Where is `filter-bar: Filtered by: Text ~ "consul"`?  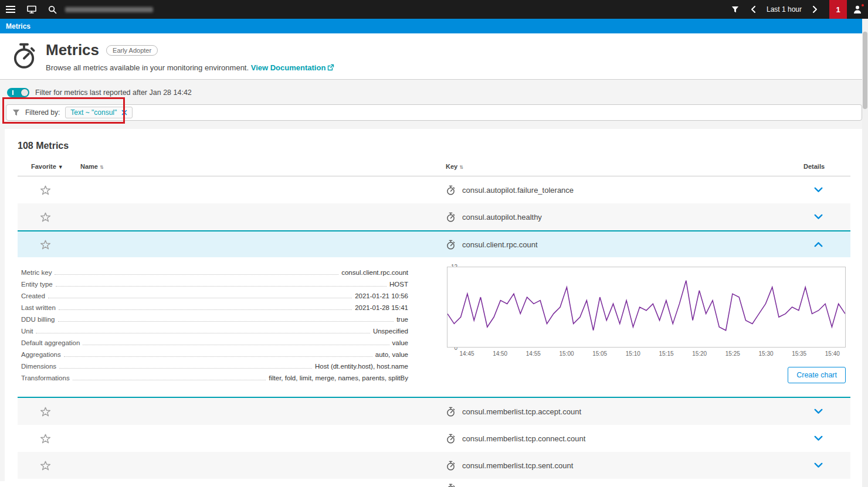 filter-bar: Filtered by: Text ~ "consul" is located at coordinates (434, 113).